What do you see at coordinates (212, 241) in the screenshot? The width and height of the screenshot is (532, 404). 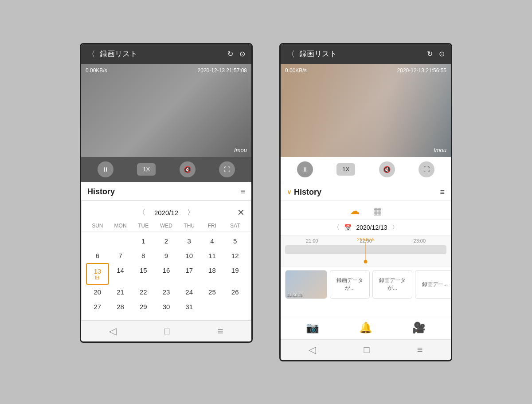 I see `cal-cell-4: 4` at bounding box center [212, 241].